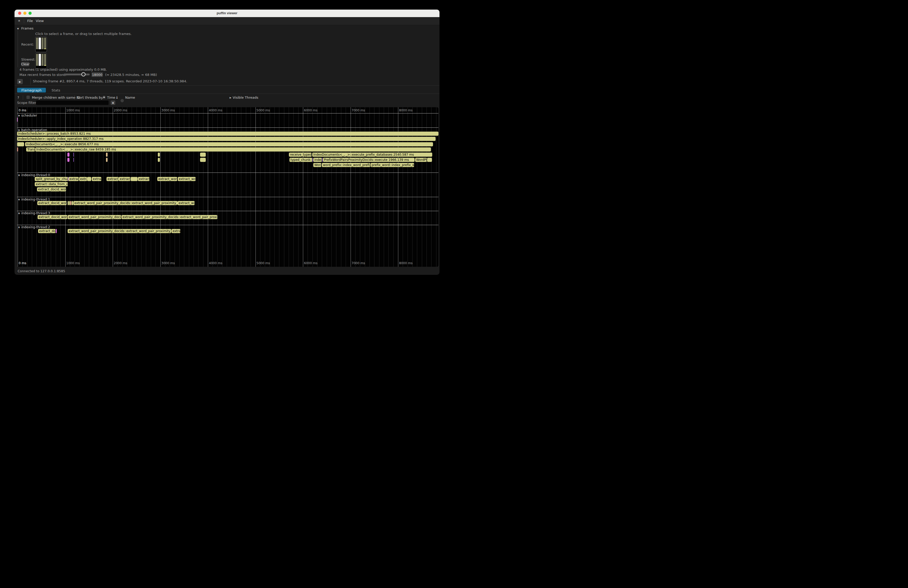 Image resolution: width=908 pixels, height=588 pixels. What do you see at coordinates (83, 74) in the screenshot?
I see `max-frames-slider-knob` at bounding box center [83, 74].